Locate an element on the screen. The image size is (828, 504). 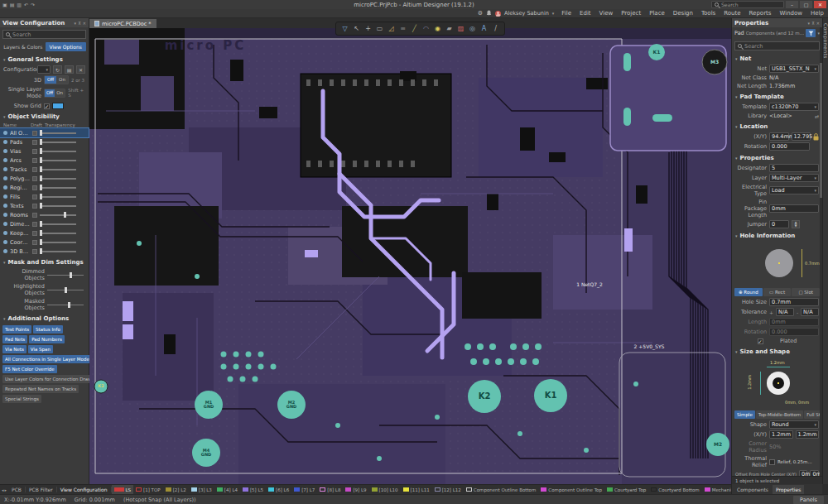
move-icon: + is located at coordinates (368, 28).